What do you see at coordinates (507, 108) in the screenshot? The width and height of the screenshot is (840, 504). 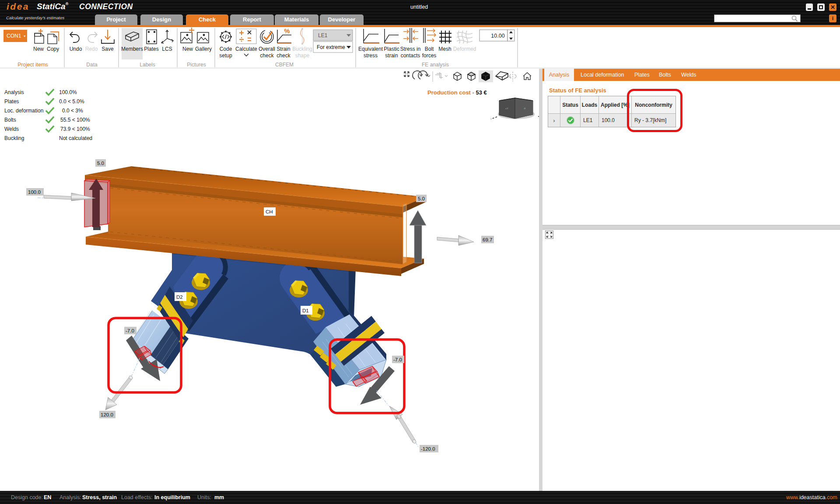 I see `svg-text: +Y` at bounding box center [507, 108].